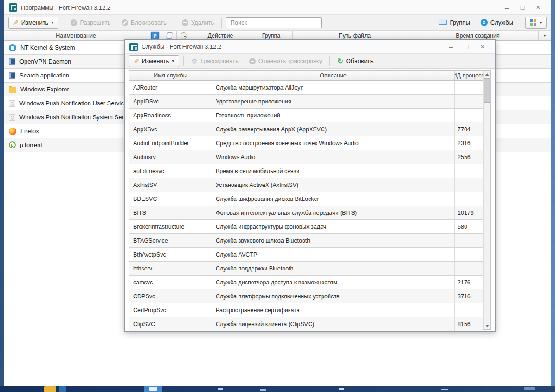 This screenshot has height=392, width=555. Describe the element at coordinates (487, 200) in the screenshot. I see `vertical-scrollbar` at that location.